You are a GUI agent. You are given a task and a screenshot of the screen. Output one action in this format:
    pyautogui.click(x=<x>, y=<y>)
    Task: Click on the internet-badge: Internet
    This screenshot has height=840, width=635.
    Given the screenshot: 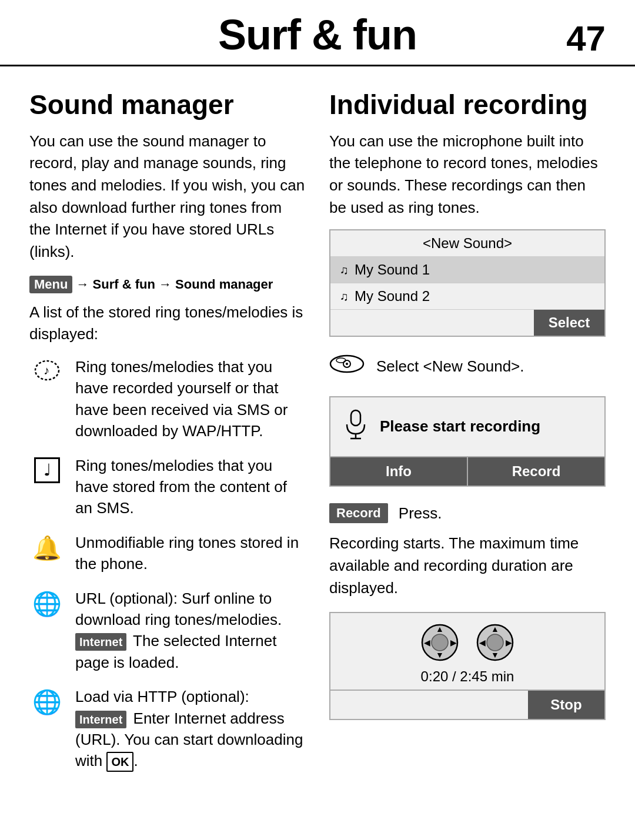 What is the action you would take?
    pyautogui.click(x=101, y=642)
    